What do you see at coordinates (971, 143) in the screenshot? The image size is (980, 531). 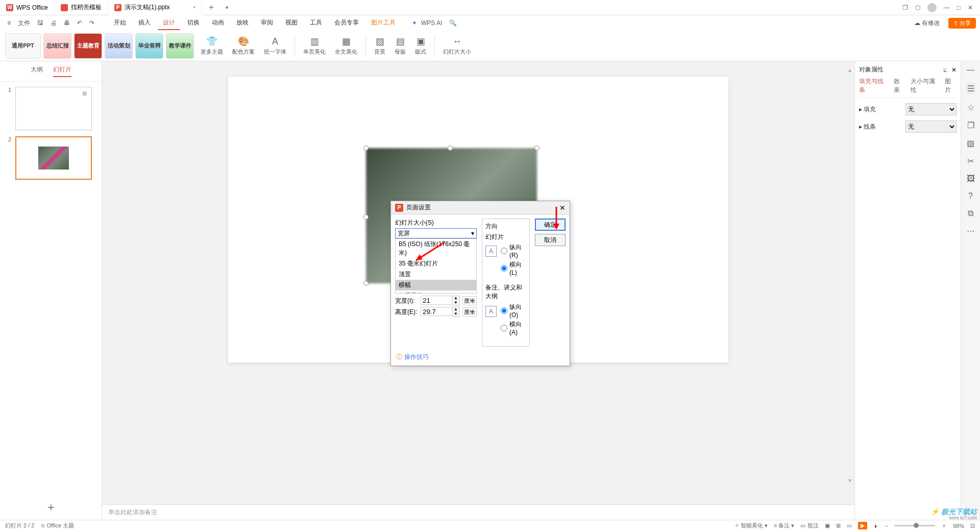 I see `shape-icon: ▧` at bounding box center [971, 143].